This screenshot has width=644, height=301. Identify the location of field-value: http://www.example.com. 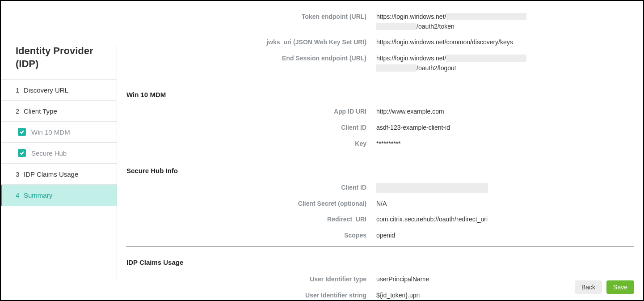
(505, 112).